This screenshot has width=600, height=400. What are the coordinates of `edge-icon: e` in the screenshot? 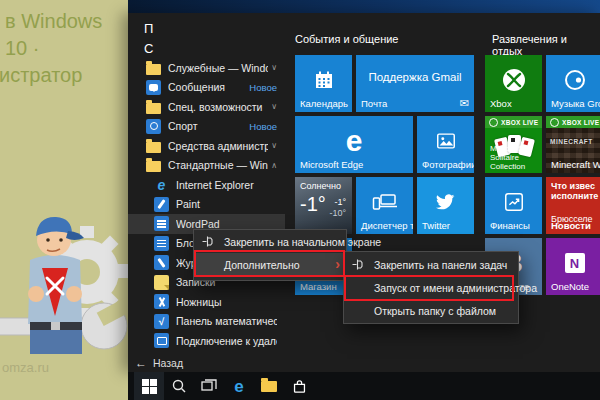 It's located at (238, 386).